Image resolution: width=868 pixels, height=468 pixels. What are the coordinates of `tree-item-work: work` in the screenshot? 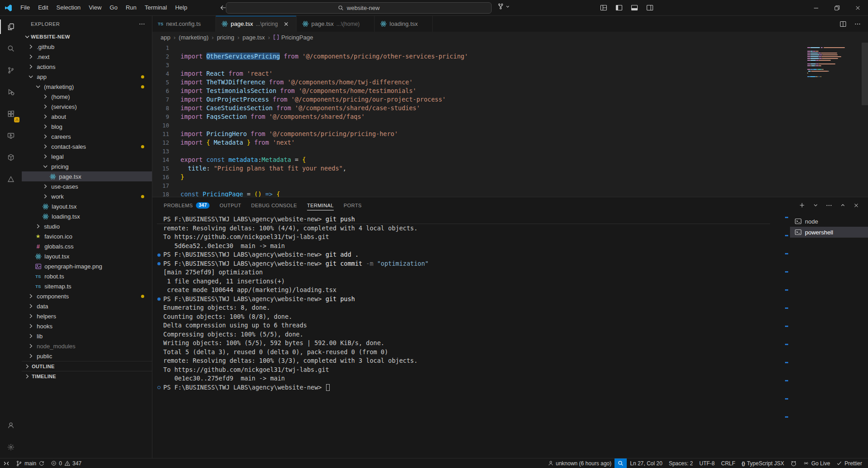 It's located at (87, 196).